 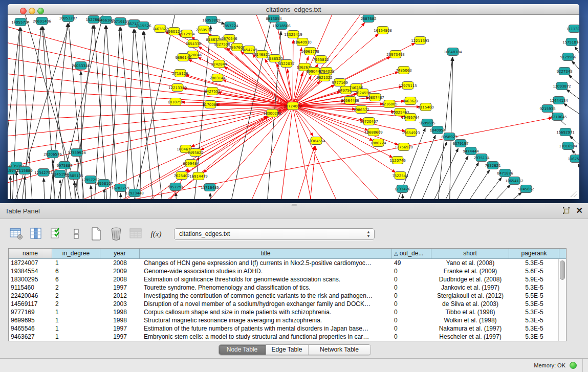 What do you see at coordinates (505, 173) in the screenshot?
I see `graph-node: 8471876` at bounding box center [505, 173].